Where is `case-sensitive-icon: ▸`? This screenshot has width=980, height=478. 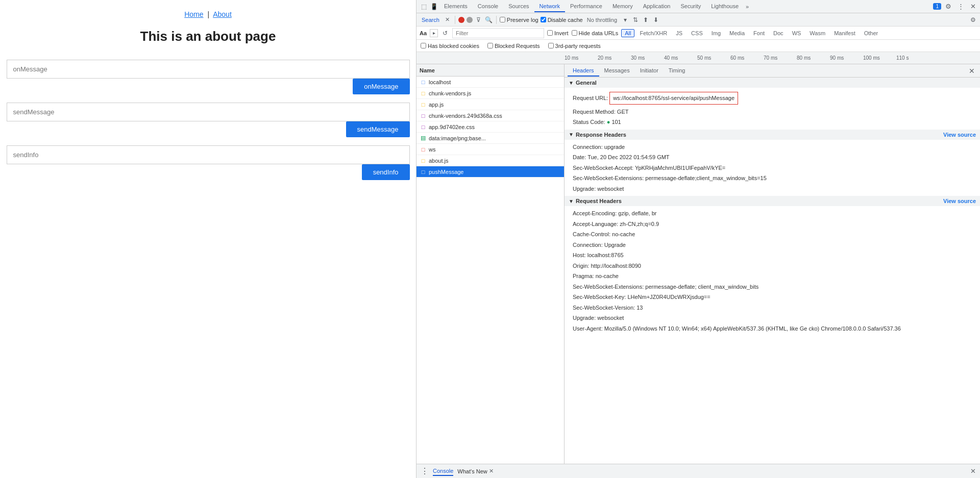 case-sensitive-icon: ▸ is located at coordinates (434, 33).